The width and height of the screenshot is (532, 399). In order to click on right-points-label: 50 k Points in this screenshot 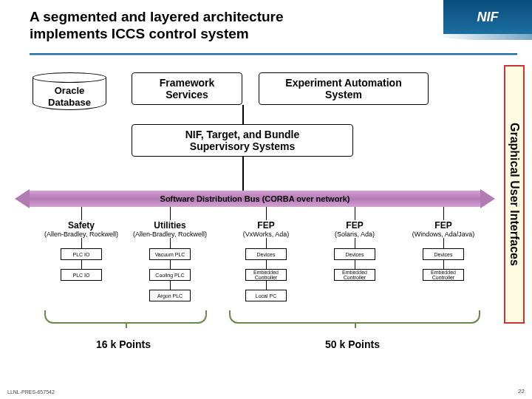, I will do `click(352, 344)`.